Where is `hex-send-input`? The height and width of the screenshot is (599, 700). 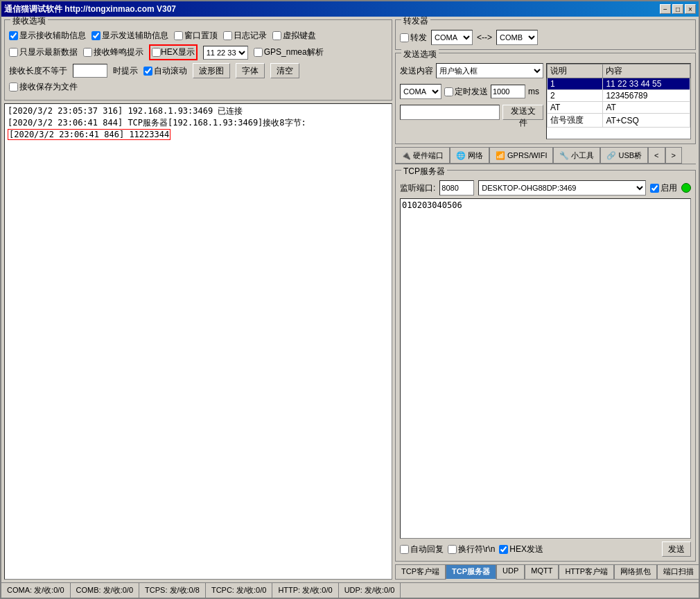
hex-send-input is located at coordinates (503, 549).